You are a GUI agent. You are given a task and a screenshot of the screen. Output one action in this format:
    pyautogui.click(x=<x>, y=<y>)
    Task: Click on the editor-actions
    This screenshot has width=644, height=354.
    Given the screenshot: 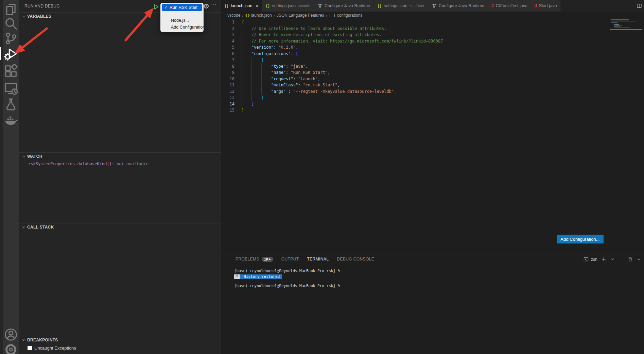 What is the action you would take?
    pyautogui.click(x=639, y=6)
    